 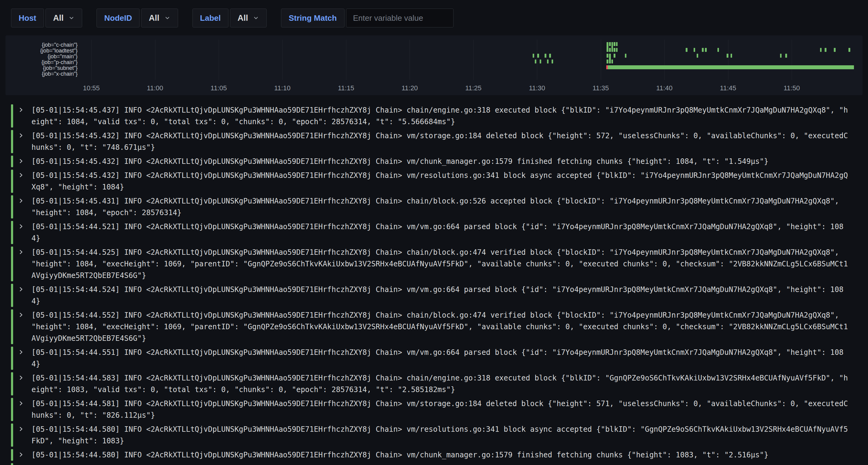 I want to click on variable-labelfilter-value: All, so click(x=243, y=18).